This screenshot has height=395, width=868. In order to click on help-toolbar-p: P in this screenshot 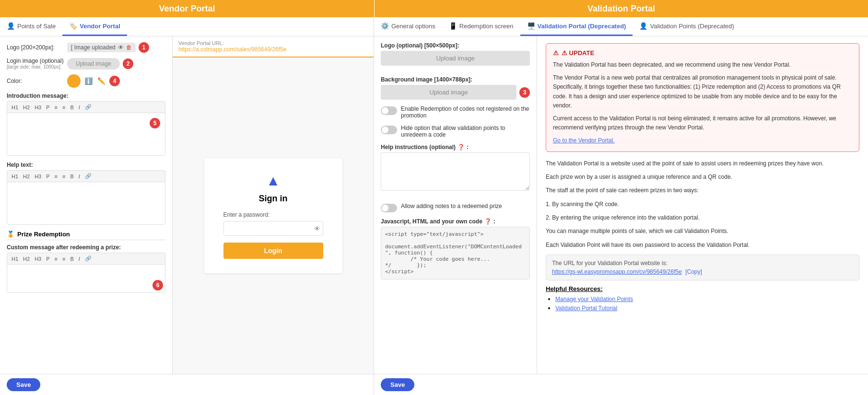, I will do `click(48, 176)`.